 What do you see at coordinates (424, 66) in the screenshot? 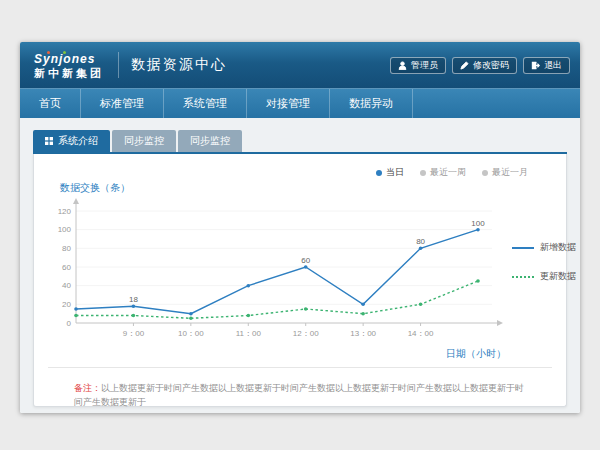
I see `admin-user-label: 管理员` at bounding box center [424, 66].